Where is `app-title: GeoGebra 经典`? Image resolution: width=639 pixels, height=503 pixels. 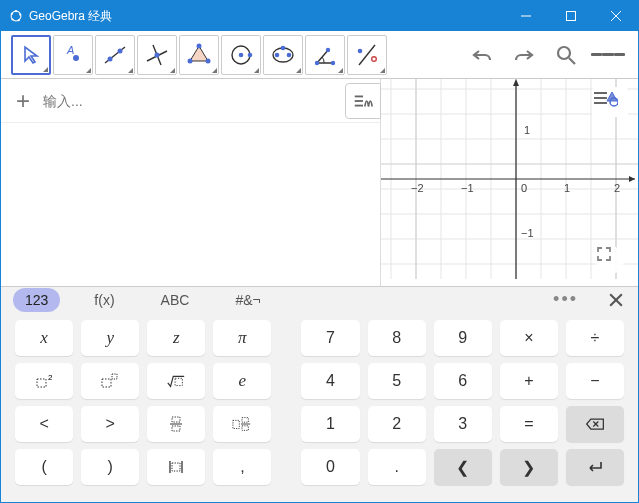
app-title: GeoGebra 经典 is located at coordinates (70, 16).